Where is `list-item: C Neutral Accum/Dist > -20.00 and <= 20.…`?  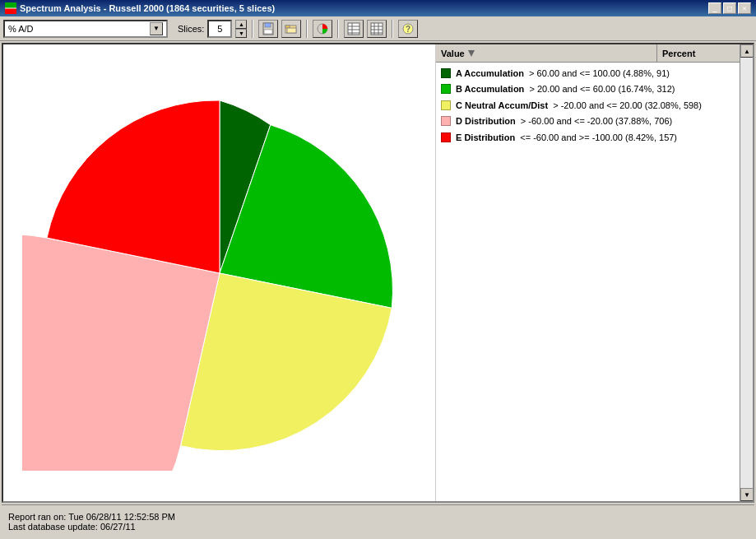
list-item: C Neutral Accum/Dist > -20.00 and <= 20.… is located at coordinates (587, 105).